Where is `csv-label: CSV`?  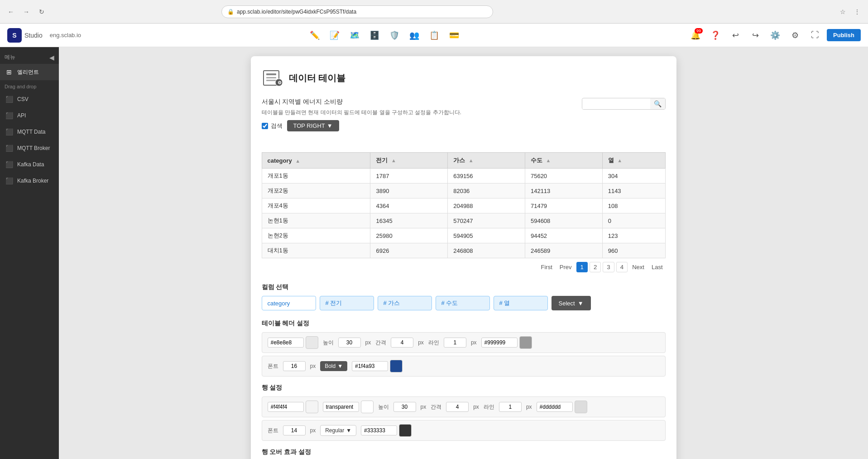 csv-label: CSV is located at coordinates (23, 99).